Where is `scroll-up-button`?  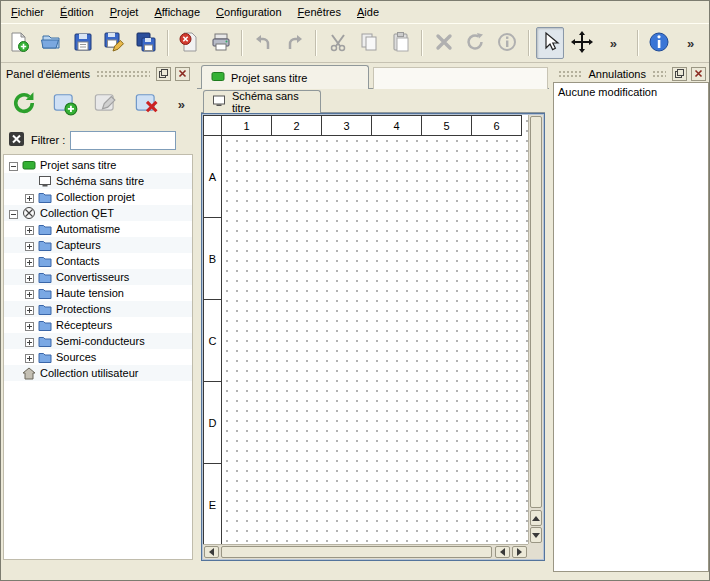 scroll-up-button is located at coordinates (536, 518).